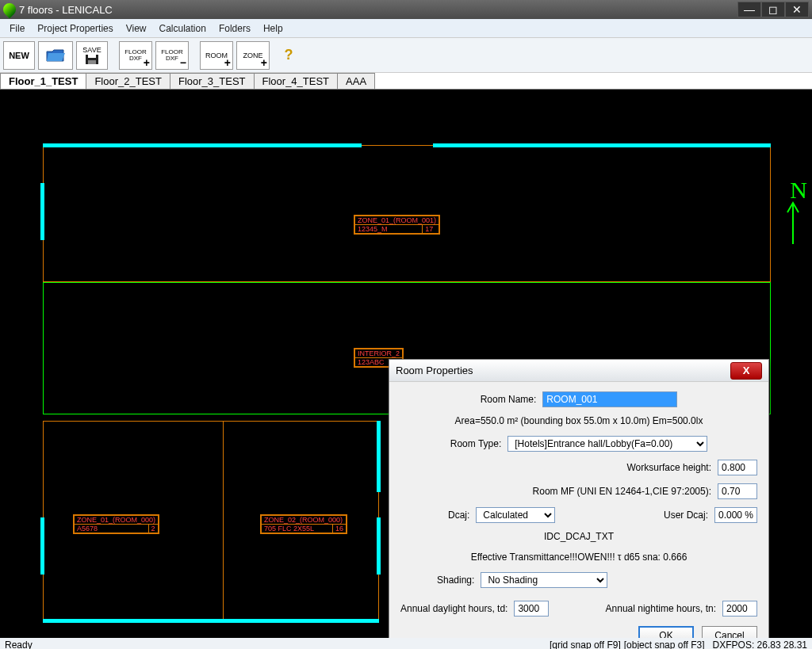 This screenshot has width=812, height=649. I want to click on cancel-button: Cancel, so click(730, 632).